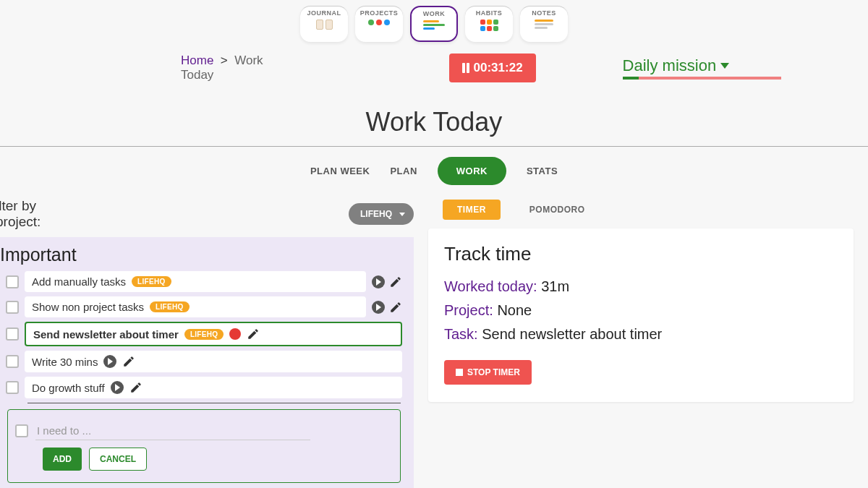 This screenshot has width=868, height=488. What do you see at coordinates (68, 388) in the screenshot?
I see `task-title: Do growth stuff` at bounding box center [68, 388].